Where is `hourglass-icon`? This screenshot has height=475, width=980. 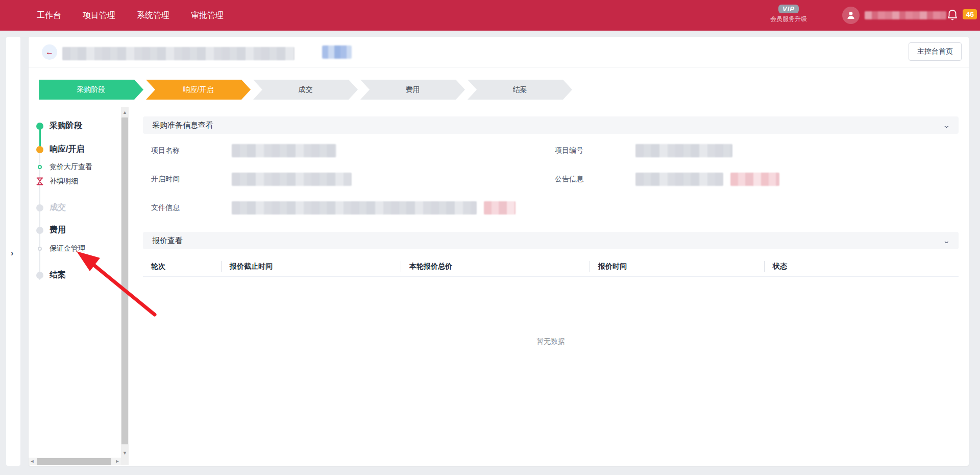
hourglass-icon is located at coordinates (40, 181).